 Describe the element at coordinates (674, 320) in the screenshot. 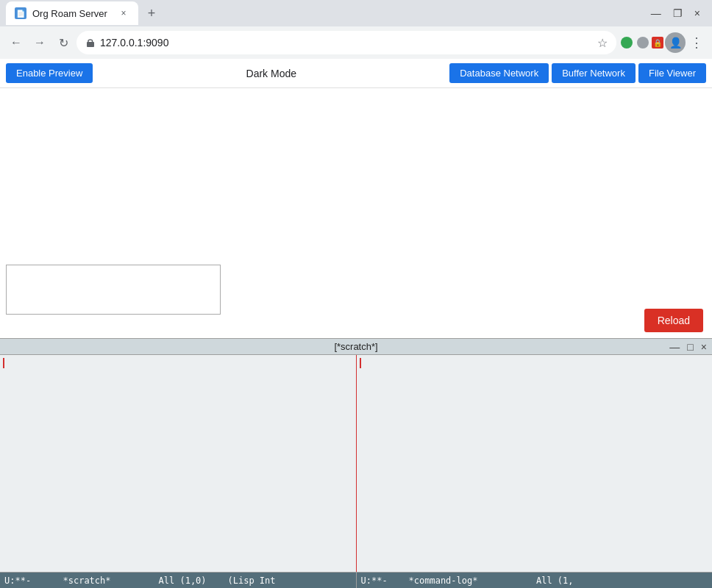

I see `reload-action-button: Reload` at that location.